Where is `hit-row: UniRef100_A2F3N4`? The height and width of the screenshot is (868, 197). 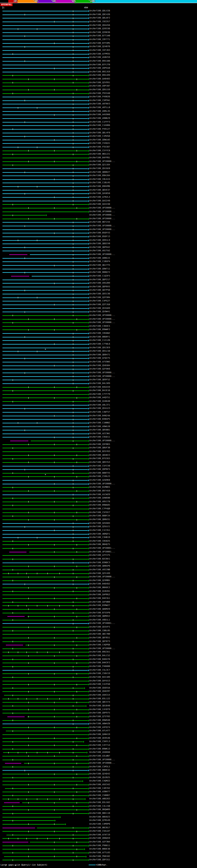 hit-row: UniRef100_A2F3N4 is located at coordinates (98, 842).